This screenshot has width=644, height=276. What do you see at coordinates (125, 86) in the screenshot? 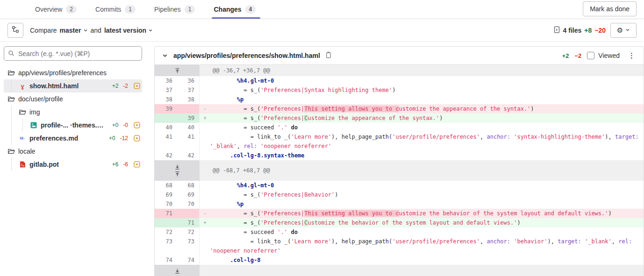
I see `file-deletions-count: -2` at bounding box center [125, 86].